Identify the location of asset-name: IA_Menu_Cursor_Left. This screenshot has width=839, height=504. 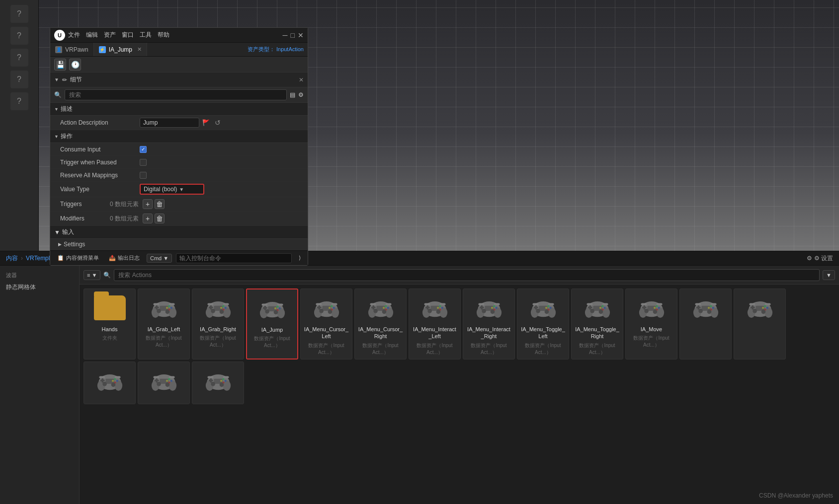
(326, 333).